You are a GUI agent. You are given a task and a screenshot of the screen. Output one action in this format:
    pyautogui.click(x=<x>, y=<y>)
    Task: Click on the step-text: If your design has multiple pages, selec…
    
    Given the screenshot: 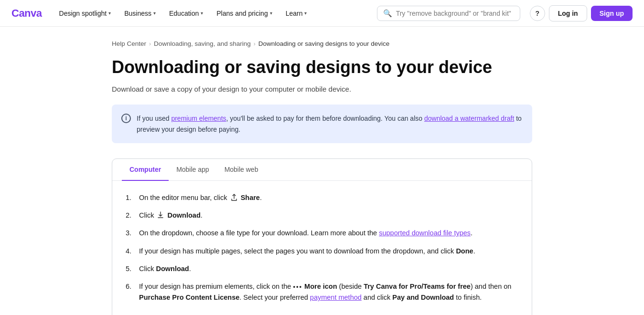 What is the action you would take?
    pyautogui.click(x=329, y=251)
    